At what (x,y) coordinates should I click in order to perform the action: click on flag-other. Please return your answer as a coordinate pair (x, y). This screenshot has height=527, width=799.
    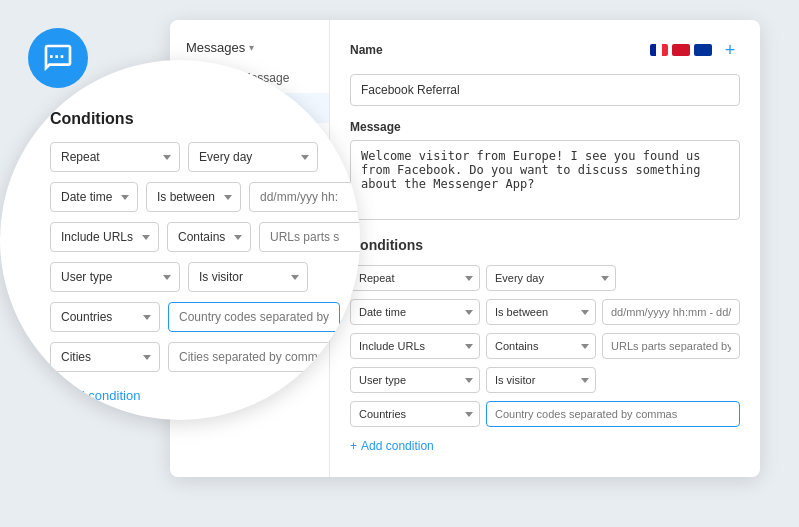
    Looking at the image, I should click on (703, 50).